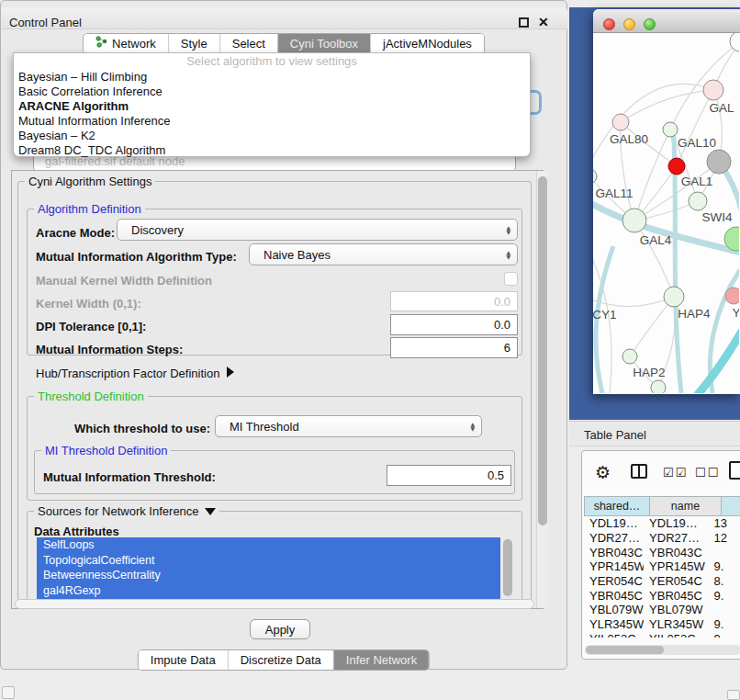  What do you see at coordinates (272, 151) in the screenshot?
I see `dropdown-item: Dream8 DC_TDC Algorithm` at bounding box center [272, 151].